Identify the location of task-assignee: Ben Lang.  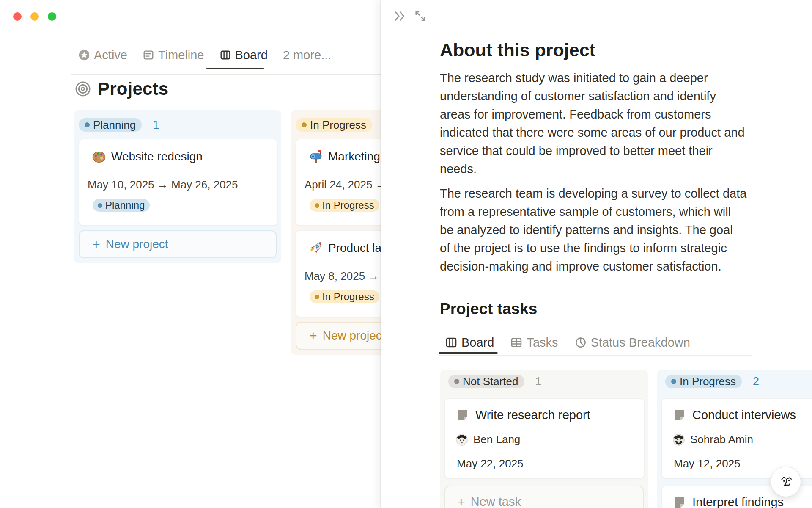
(497, 439).